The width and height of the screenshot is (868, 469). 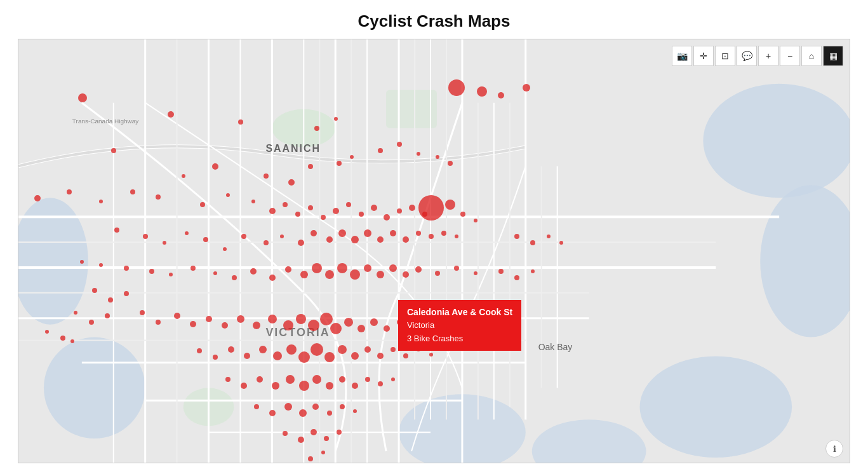 What do you see at coordinates (460, 339) in the screenshot?
I see `tooltip-crashes: 3 Bike Crashes` at bounding box center [460, 339].